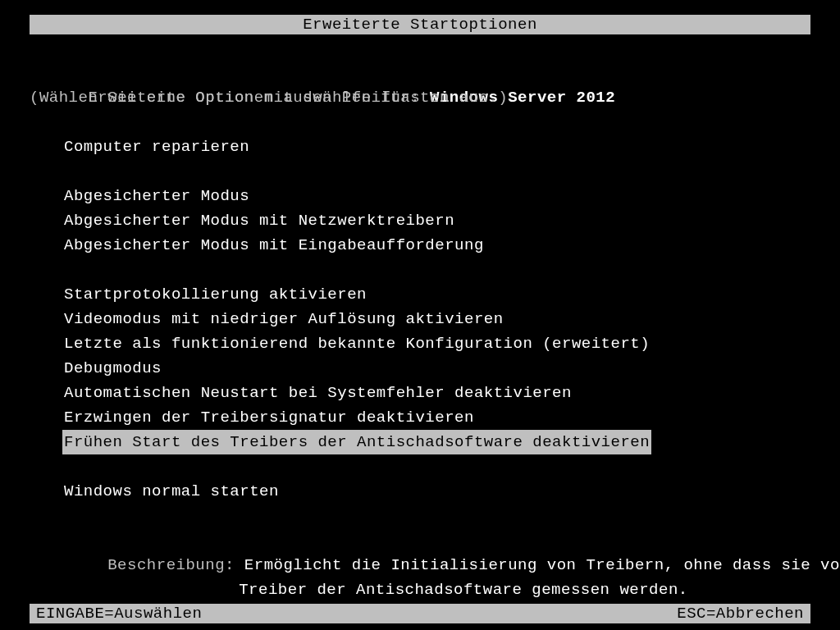  Describe the element at coordinates (269, 418) in the screenshot. I see `opt-disable-driver-sig: Erzwingen der Treibersignatur deaktivier…` at that location.